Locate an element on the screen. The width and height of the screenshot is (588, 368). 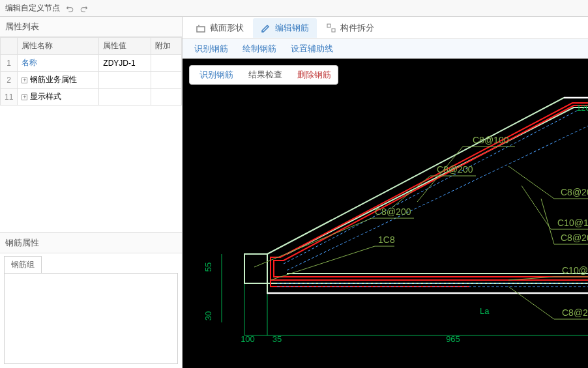
properties-header: 属性列表 is located at coordinates (91, 27).